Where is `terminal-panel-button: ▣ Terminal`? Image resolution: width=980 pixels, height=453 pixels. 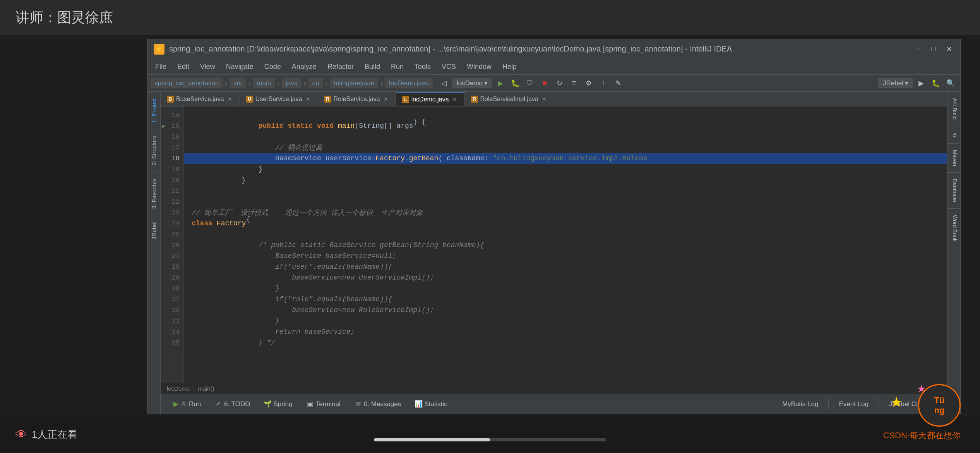 terminal-panel-button: ▣ Terminal is located at coordinates (324, 404).